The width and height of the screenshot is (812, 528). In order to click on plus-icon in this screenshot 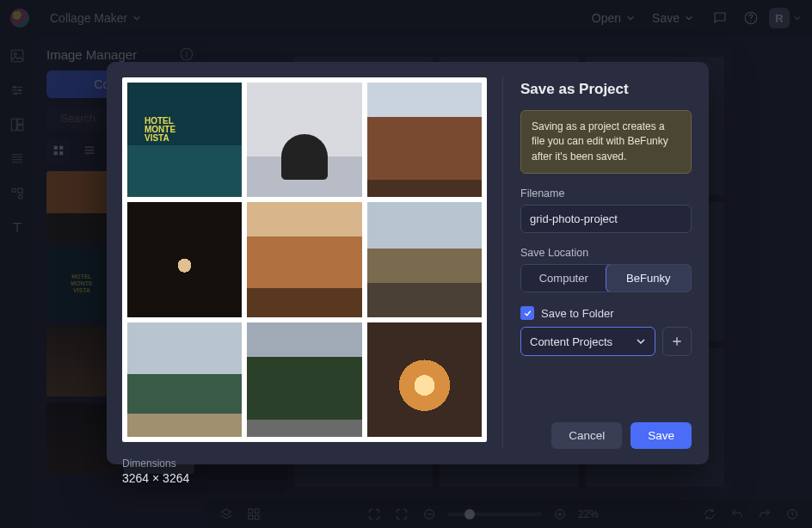, I will do `click(677, 341)`.